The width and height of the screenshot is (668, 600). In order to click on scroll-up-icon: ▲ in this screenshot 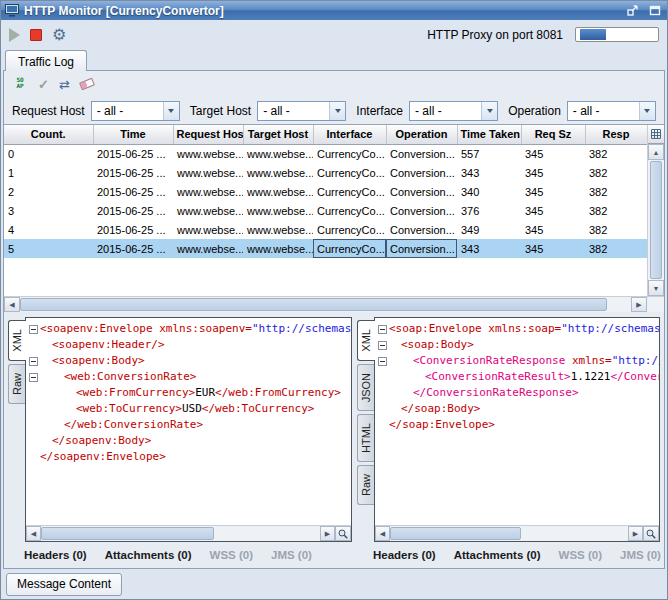, I will do `click(656, 152)`.